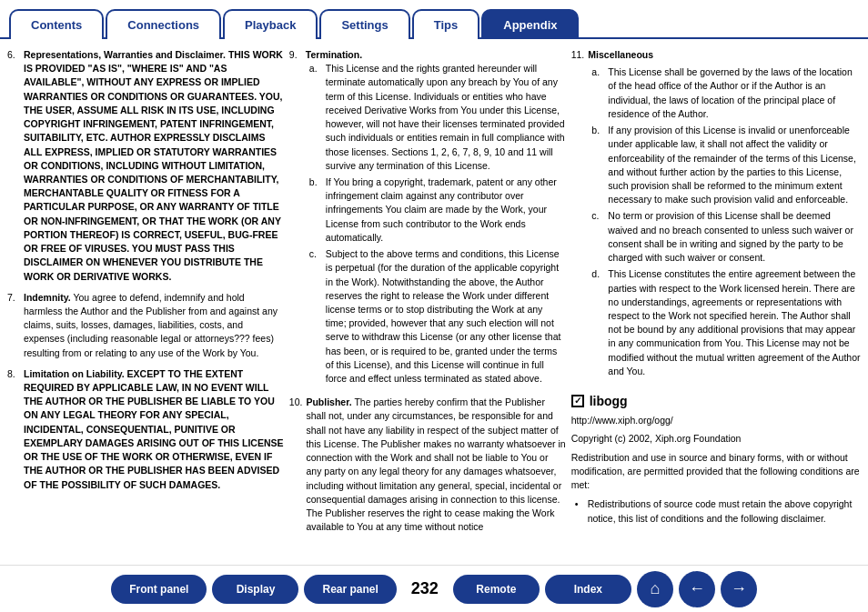 This screenshot has width=868, height=612. What do you see at coordinates (716, 458) in the screenshot?
I see `libogg-section: ✓ libogg http://www.xiph.org/ogg/ Copyri…` at bounding box center [716, 458].